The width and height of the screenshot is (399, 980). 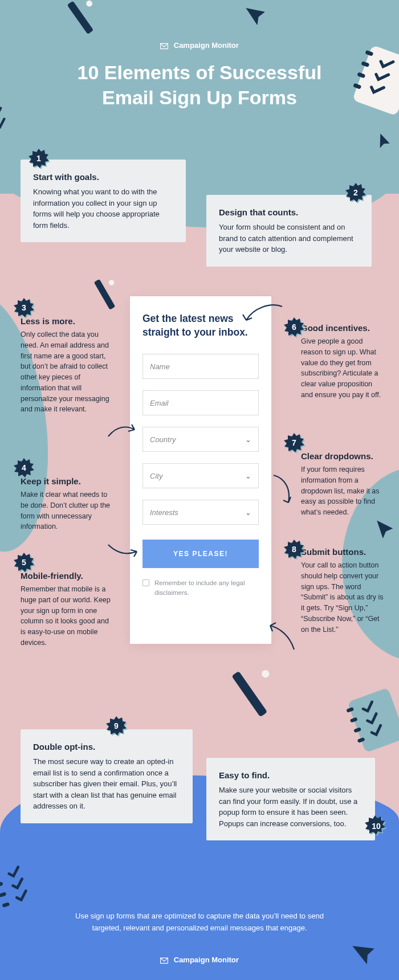 What do you see at coordinates (156, 476) in the screenshot?
I see `field-placeholder: City` at bounding box center [156, 476].